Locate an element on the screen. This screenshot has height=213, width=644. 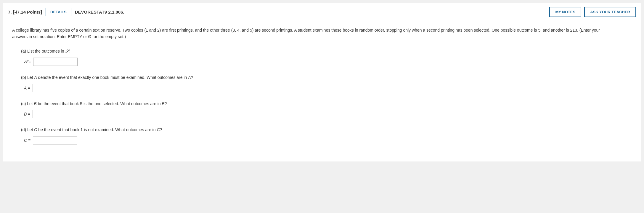
part-a-input is located at coordinates (55, 62).